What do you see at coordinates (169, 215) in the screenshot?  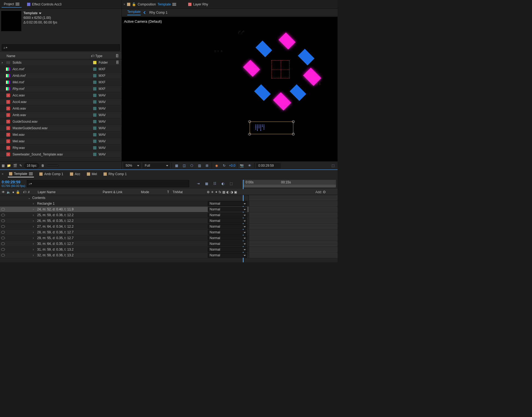 I see `shape-group-row: ›25, m: 59, d: 0.36, t: 12.2Normal` at bounding box center [169, 215].